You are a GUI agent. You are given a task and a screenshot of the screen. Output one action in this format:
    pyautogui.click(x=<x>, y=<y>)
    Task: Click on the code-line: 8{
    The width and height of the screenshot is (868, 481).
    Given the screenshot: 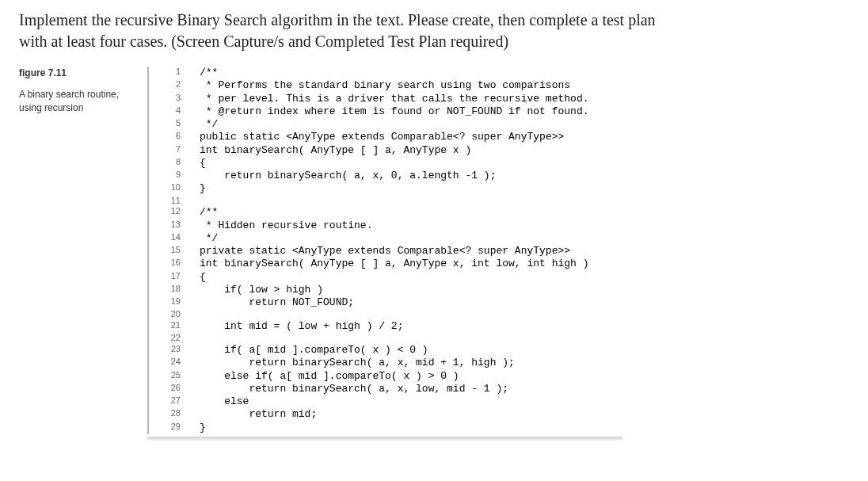 What is the action you would take?
    pyautogui.click(x=503, y=163)
    